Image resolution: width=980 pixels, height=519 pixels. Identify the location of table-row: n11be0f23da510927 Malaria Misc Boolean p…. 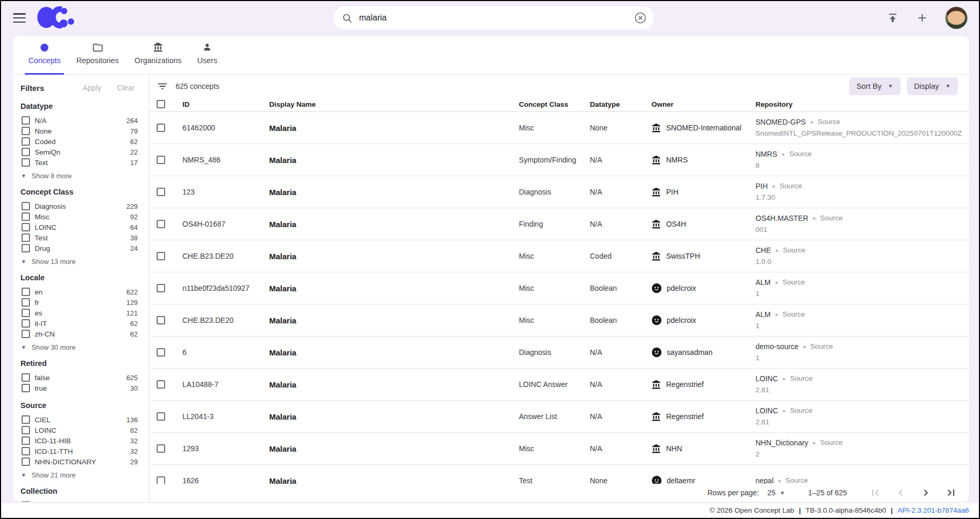
(559, 288).